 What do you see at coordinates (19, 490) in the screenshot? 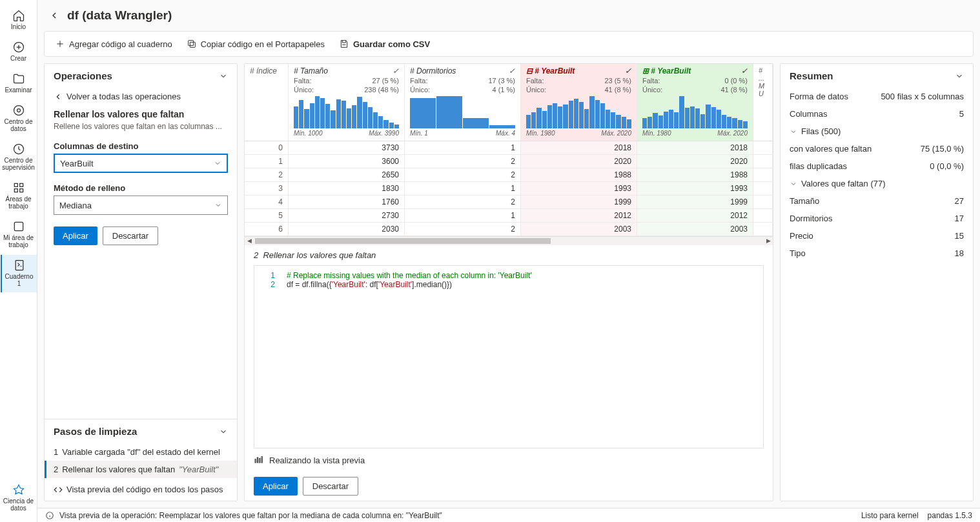
I see `data-science-icon` at bounding box center [19, 490].